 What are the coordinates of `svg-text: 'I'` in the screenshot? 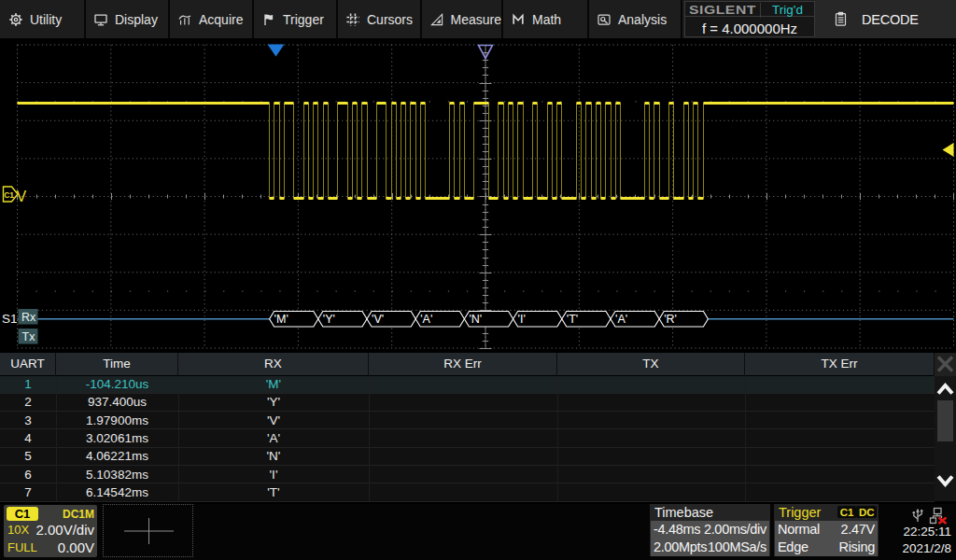 It's located at (522, 319).